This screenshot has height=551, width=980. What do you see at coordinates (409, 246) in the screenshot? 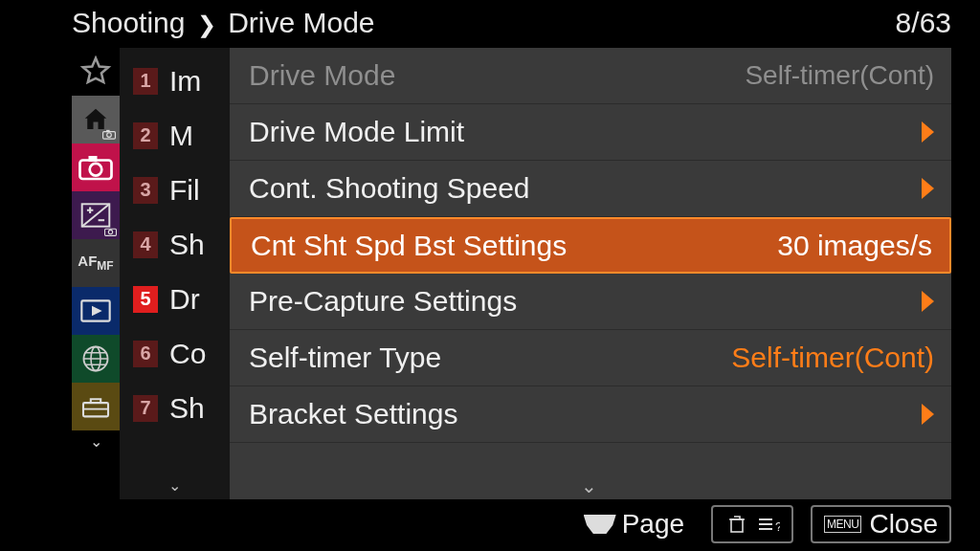
I see `settings-row-label: Cnt Sht Spd Bst Settings` at bounding box center [409, 246].